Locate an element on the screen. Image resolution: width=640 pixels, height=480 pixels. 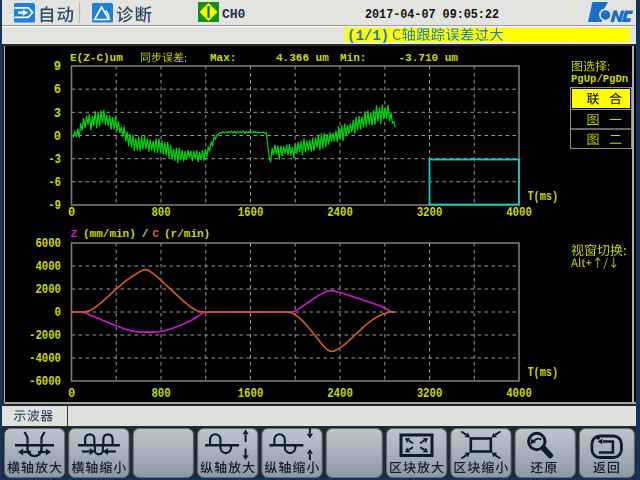
svg-text: -6 is located at coordinates (54, 183).